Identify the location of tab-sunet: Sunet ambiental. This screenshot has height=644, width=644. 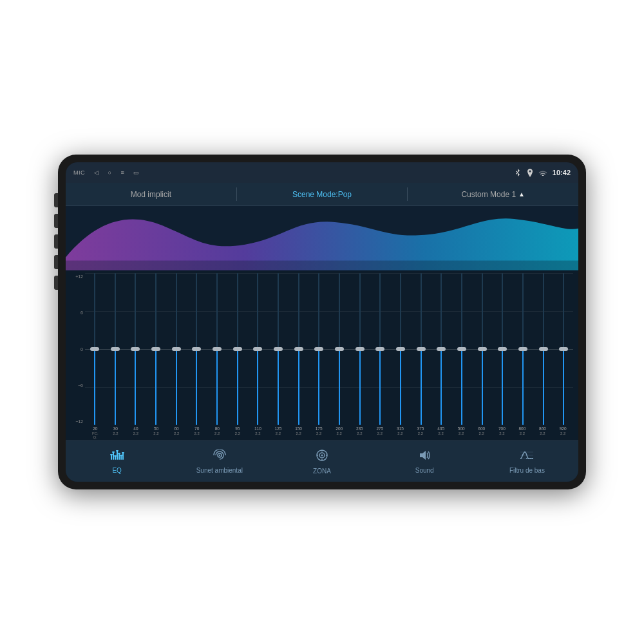
(219, 461).